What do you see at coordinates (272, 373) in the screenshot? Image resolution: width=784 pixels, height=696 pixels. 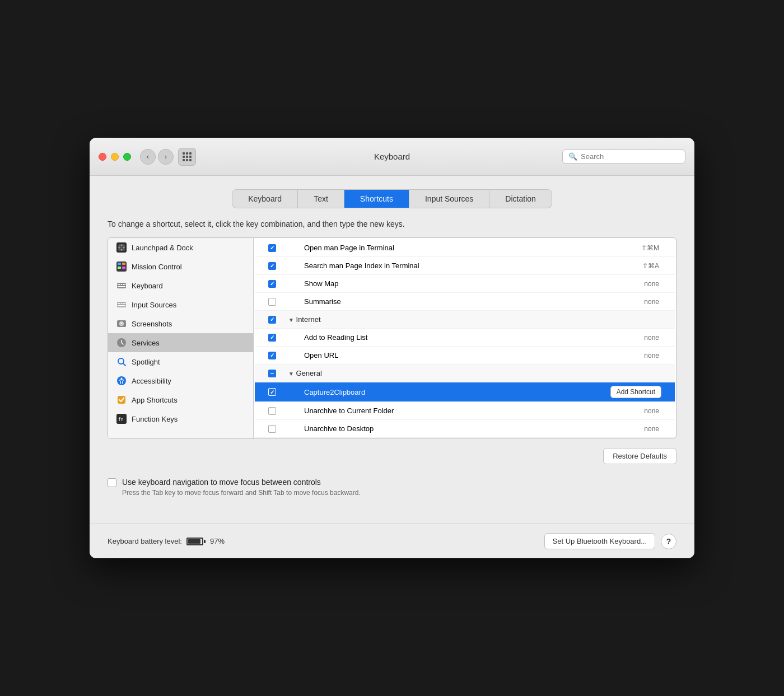 I see `checkbox-general` at bounding box center [272, 373].